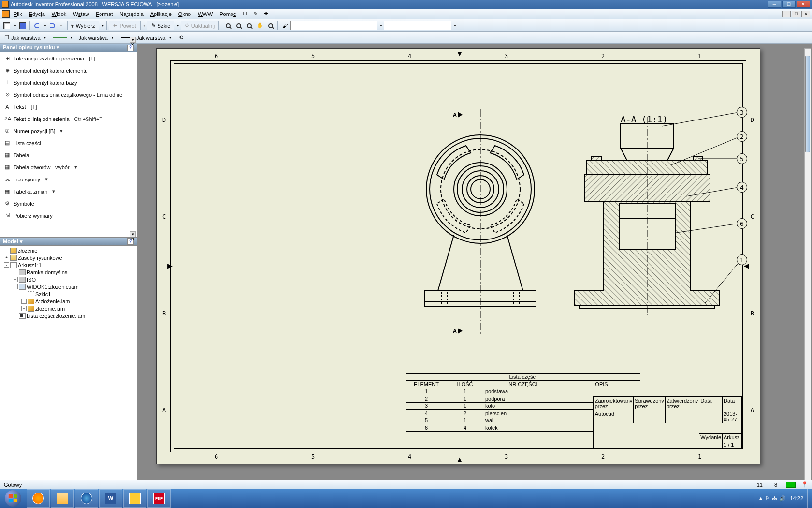 The height and width of the screenshot is (508, 812). I want to click on zoom-window-button, so click(239, 26).